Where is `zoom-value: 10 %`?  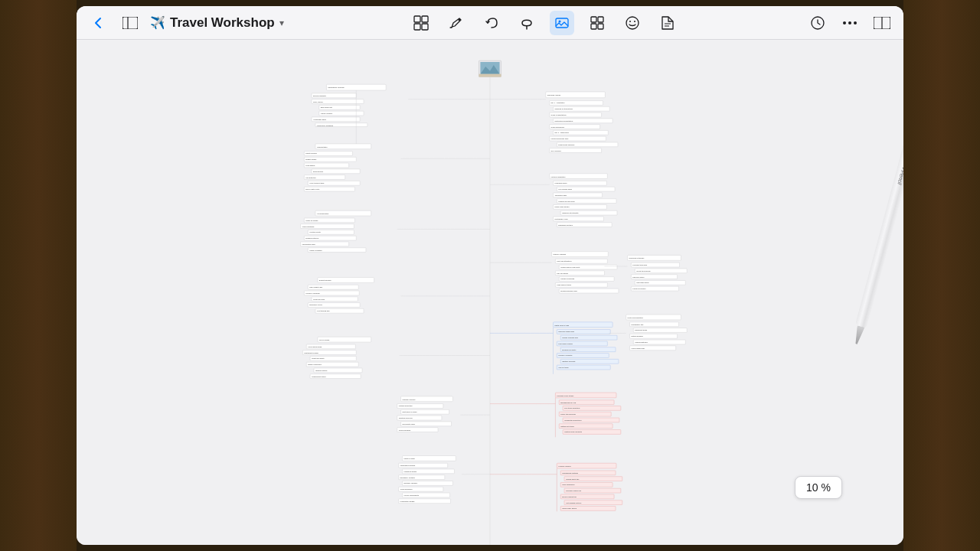
zoom-value: 10 % is located at coordinates (818, 487).